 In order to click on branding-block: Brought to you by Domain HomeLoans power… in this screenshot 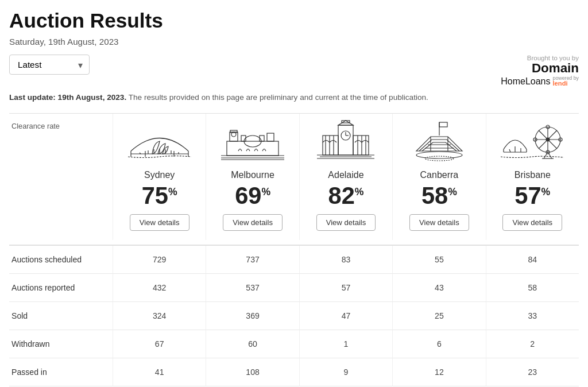, I will do `click(540, 71)`.